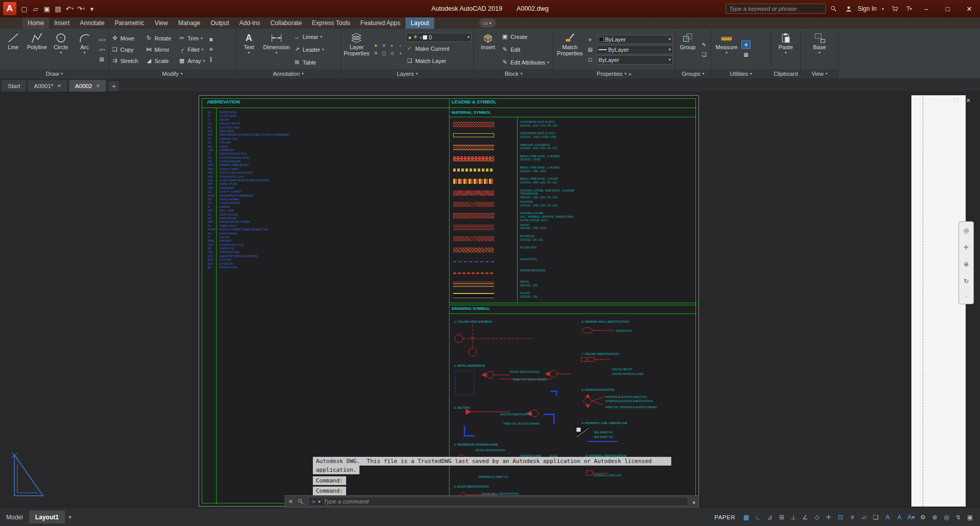 This screenshot has height=526, width=980. I want to click on ellipse-icon: ▱▾, so click(102, 50).